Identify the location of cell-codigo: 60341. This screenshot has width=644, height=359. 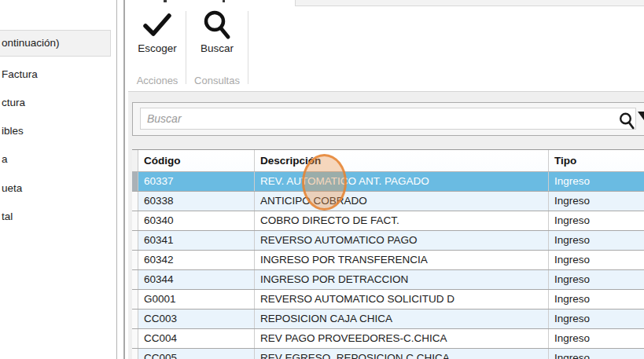
(197, 240).